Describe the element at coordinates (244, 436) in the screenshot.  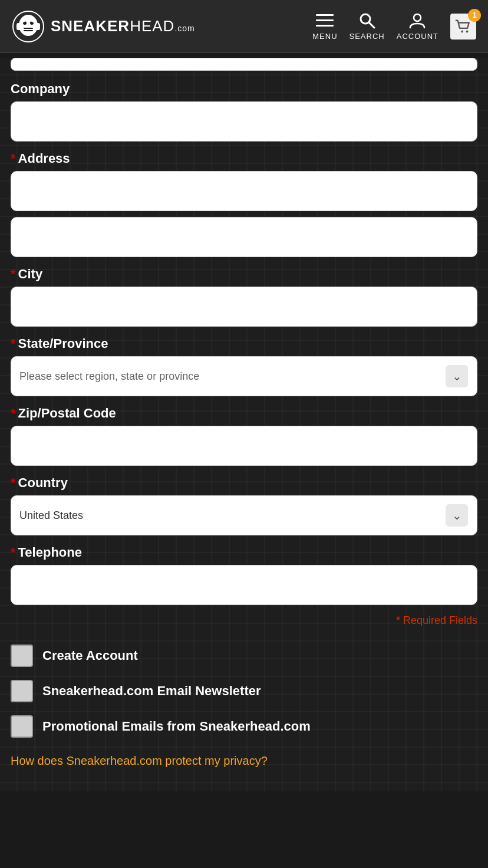
I see `zip-field-group: *Zip/Postal Code` at that location.